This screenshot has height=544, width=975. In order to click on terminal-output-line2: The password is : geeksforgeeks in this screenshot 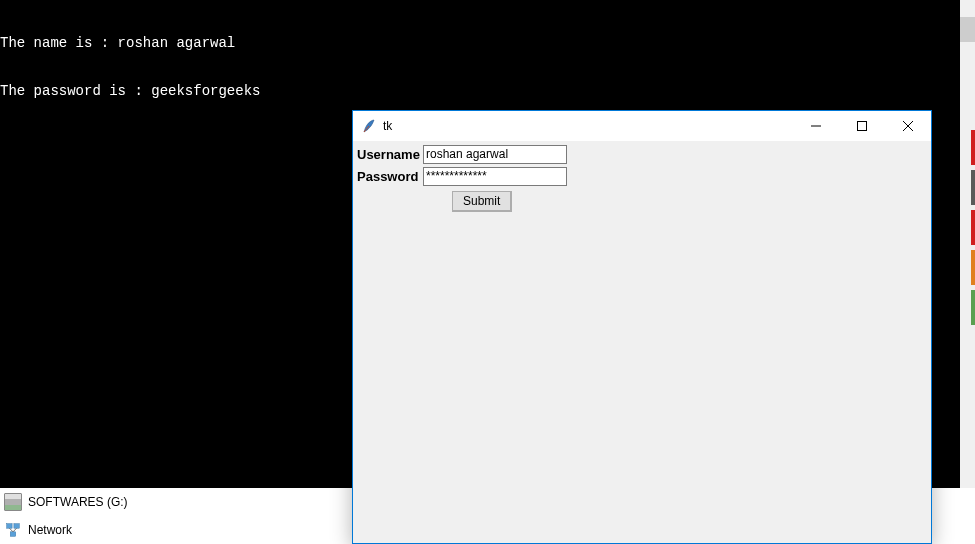, I will do `click(480, 91)`.